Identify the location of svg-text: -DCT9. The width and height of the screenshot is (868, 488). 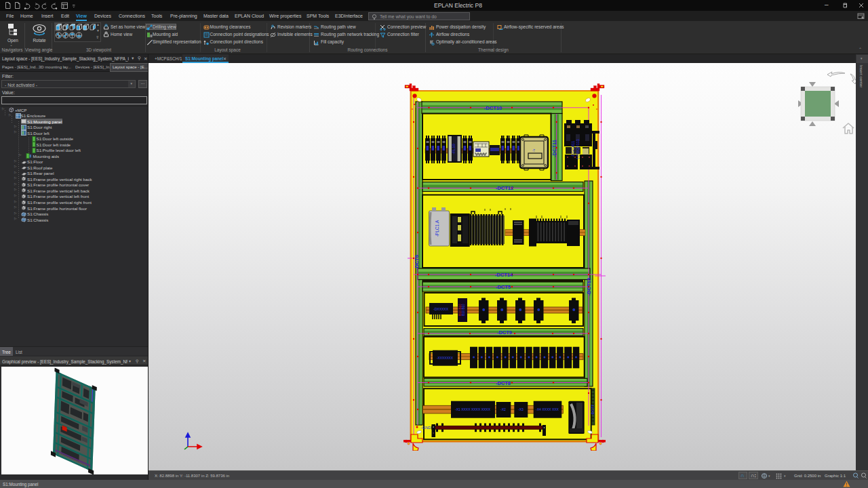
(505, 332).